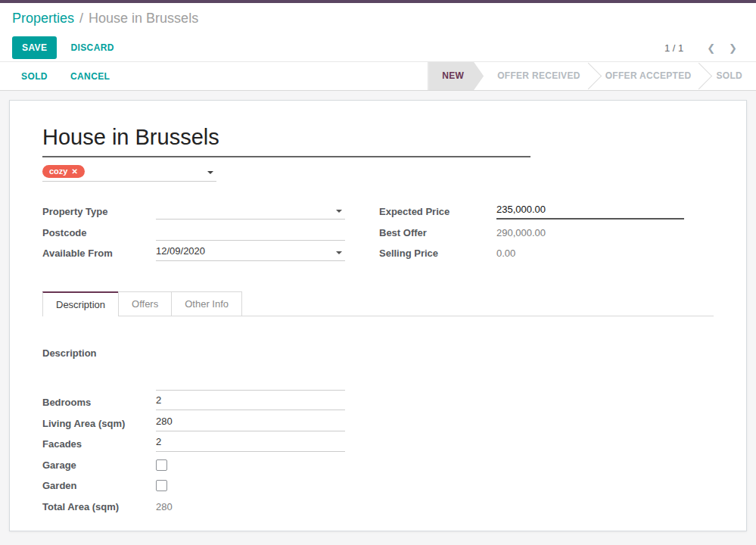 Image resolution: width=756 pixels, height=545 pixels. I want to click on field-row-living-area: Living Area (sqm) 280, so click(378, 424).